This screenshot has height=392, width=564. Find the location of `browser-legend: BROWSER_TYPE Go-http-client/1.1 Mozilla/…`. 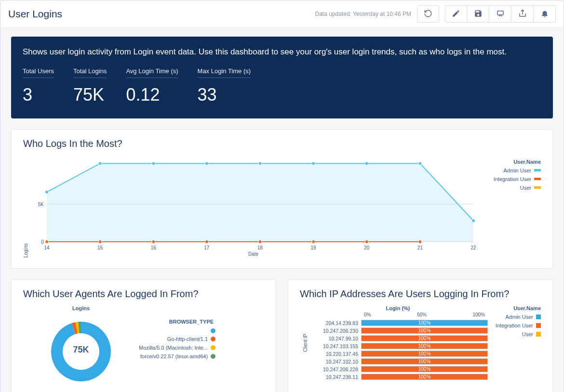

browser-legend: BROWSER_TYPE Go-http-client/1.1 Mozilla/… is located at coordinates (177, 332).